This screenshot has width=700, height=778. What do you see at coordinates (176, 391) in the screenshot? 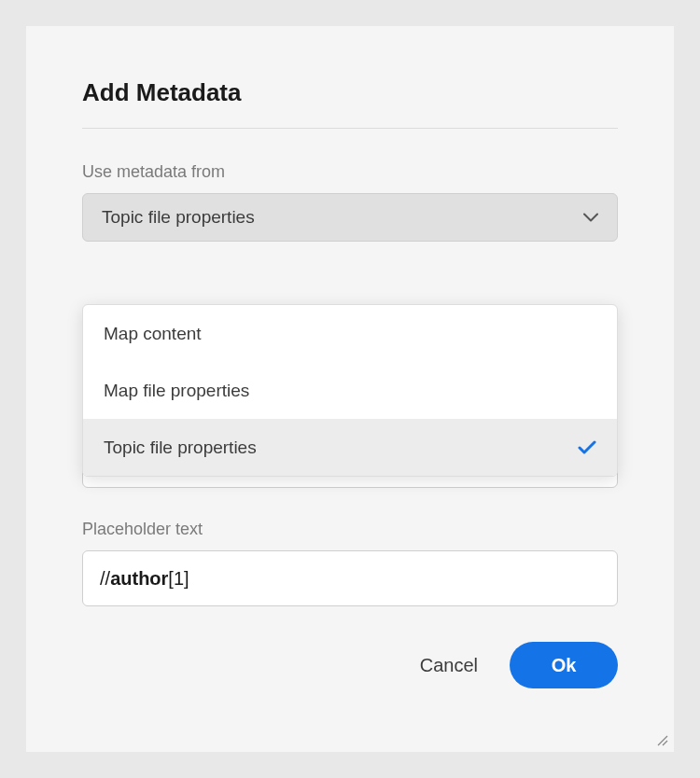
I see `dropdown-option-label: Map file properties` at bounding box center [176, 391].